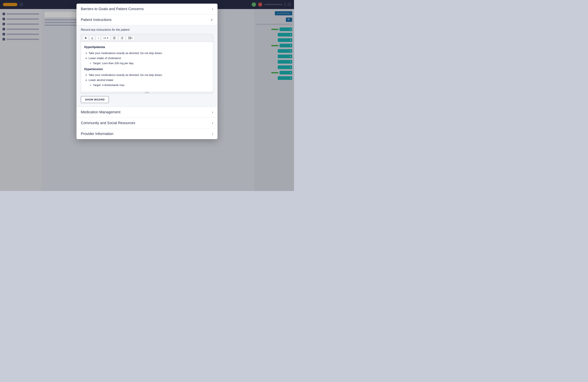 This screenshot has height=382, width=588. I want to click on sub-list-item: Target: 3 drinks/week max, so click(151, 85).